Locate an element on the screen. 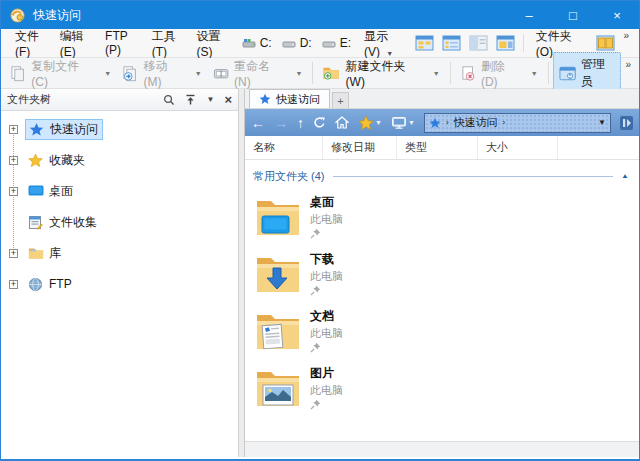  view-large-icons-button is located at coordinates (424, 43).